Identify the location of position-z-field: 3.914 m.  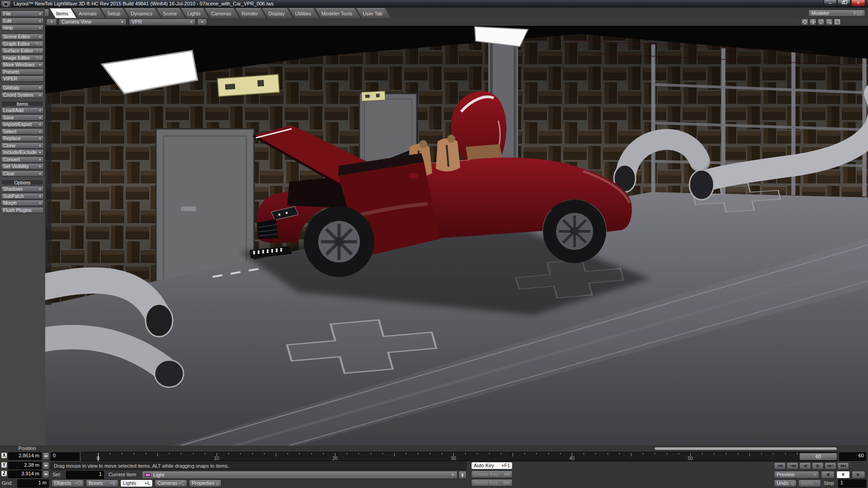
(25, 474).